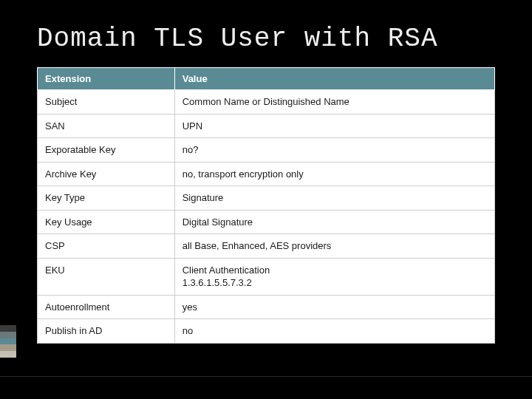 This screenshot has width=532, height=399. Describe the element at coordinates (106, 307) in the screenshot. I see `cell-extension: Autoenrollment` at that location.